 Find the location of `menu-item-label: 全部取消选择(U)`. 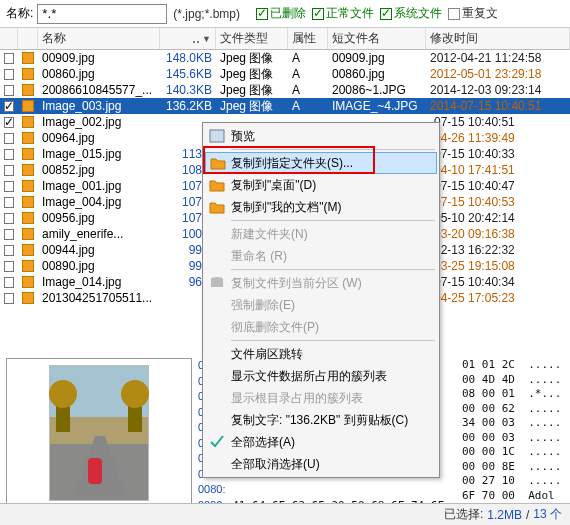

menu-item-label: 全部取消选择(U) is located at coordinates (276, 464).